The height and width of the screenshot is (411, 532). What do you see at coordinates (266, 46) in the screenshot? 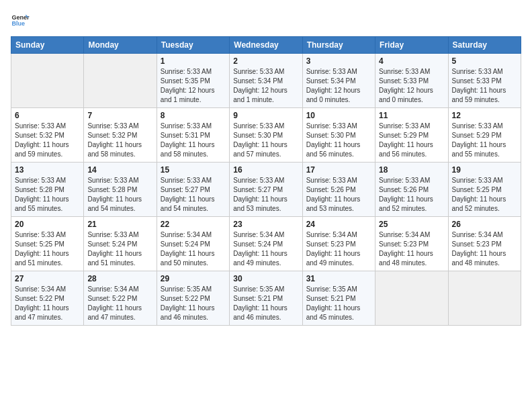
I see `weekday-header-cell: Wednesday` at bounding box center [266, 46].